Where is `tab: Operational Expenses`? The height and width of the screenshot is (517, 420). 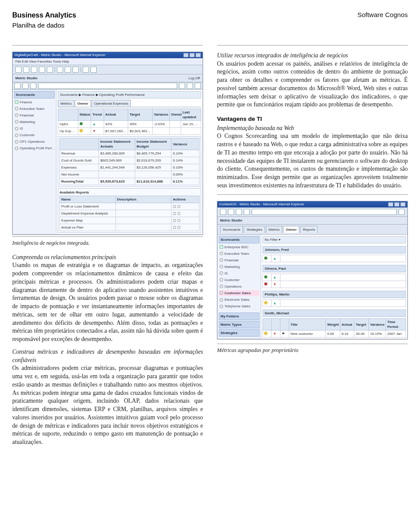 tab: Operational Expenses is located at coordinates (111, 103).